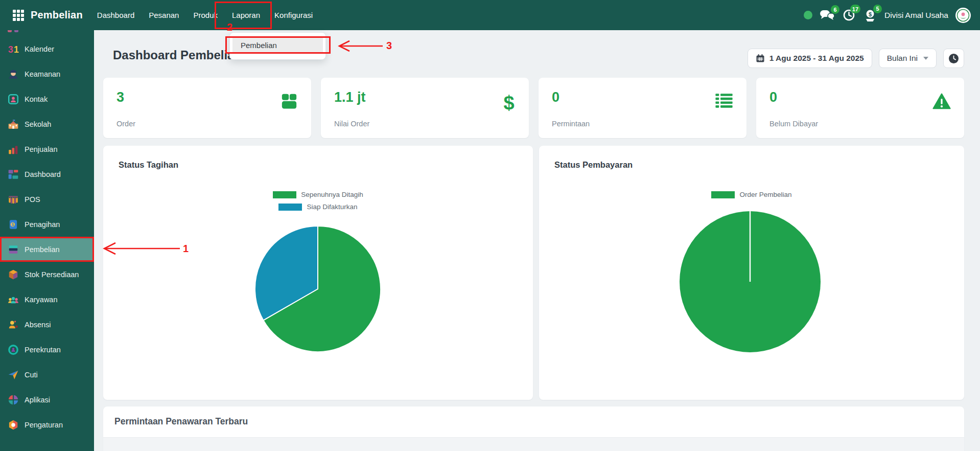 The image size is (980, 451). I want to click on sidebar-item-stok-persediaan: Stok Persediaan, so click(47, 274).